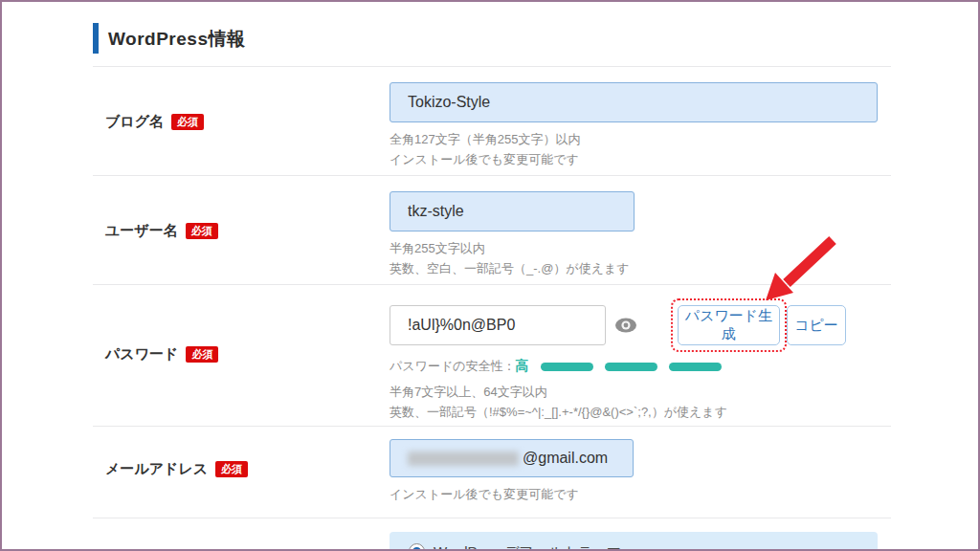 Image resolution: width=980 pixels, height=551 pixels. Describe the element at coordinates (816, 325) in the screenshot. I see `copy-password-button: コピー` at that location.